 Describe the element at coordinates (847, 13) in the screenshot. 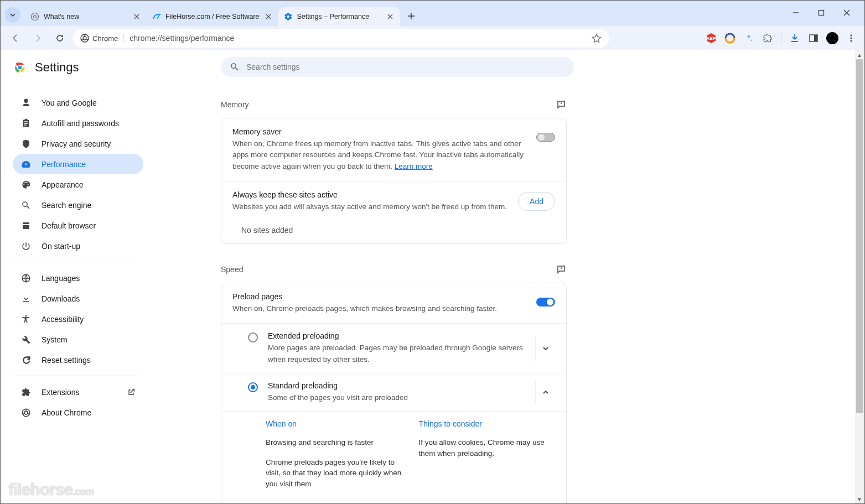

I see `close-window-button` at that location.